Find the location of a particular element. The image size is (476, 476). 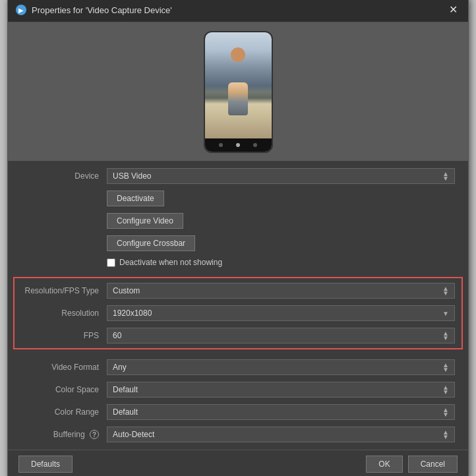

title-bar: ▶ Properties for 'Video Capture Device' … is located at coordinates (238, 11).